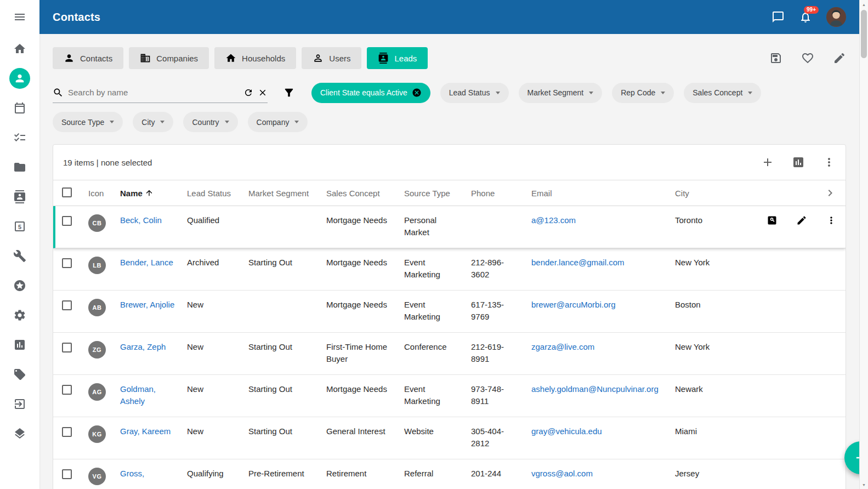 Image resolution: width=868 pixels, height=489 pixels. I want to click on remove-filter-icon, so click(417, 93).